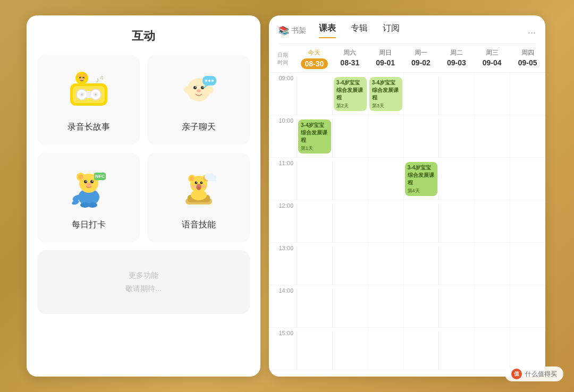 The height and width of the screenshot is (392, 574). What do you see at coordinates (531, 31) in the screenshot?
I see `nav-more-button: ...` at bounding box center [531, 31].